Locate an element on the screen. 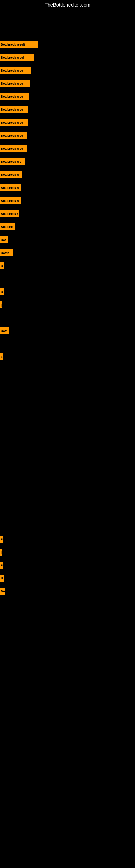 This screenshot has height=868, width=135. bar-row: Bottleneck resul is located at coordinates (17, 57).